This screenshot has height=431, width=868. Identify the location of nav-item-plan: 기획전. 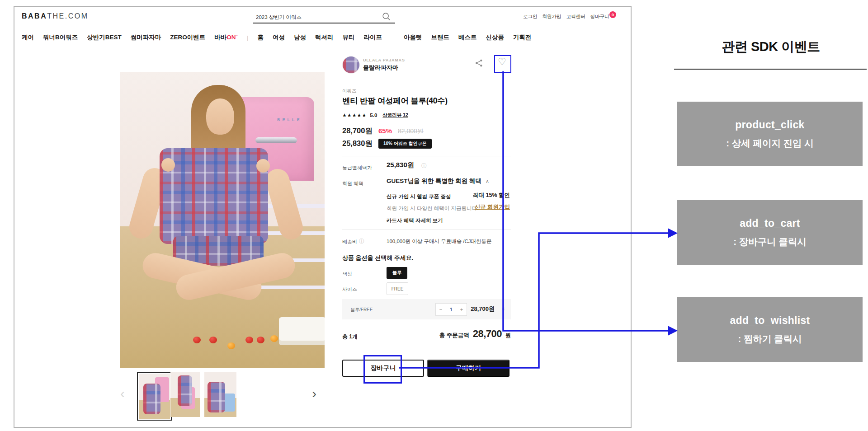
(523, 37).